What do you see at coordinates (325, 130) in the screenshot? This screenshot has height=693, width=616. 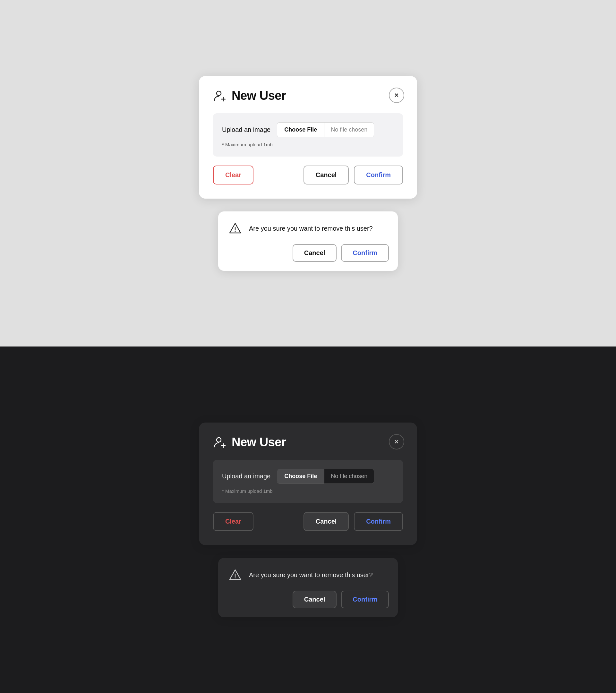 I see `file-input-group-light: Choose File No file chosen` at bounding box center [325, 130].